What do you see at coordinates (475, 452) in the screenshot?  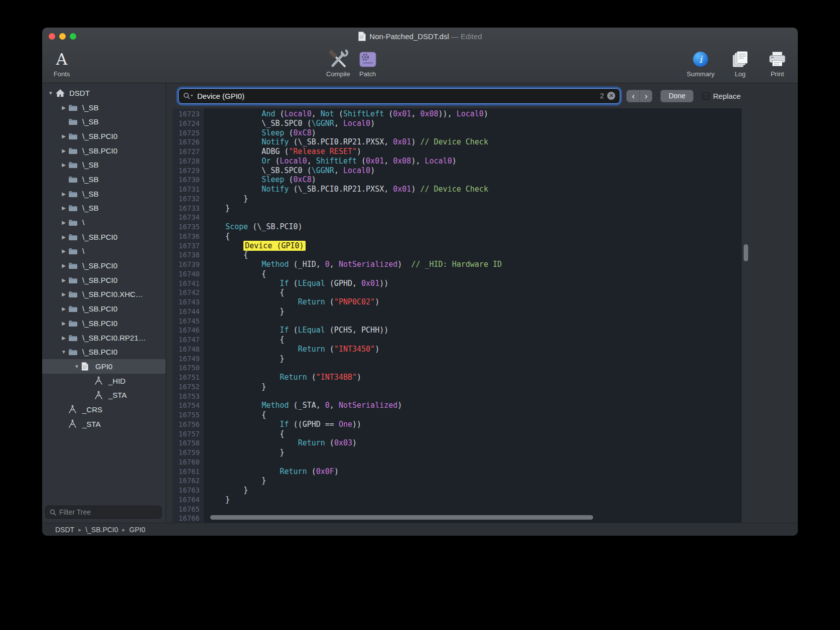 I see `code-line-16759: }` at bounding box center [475, 452].